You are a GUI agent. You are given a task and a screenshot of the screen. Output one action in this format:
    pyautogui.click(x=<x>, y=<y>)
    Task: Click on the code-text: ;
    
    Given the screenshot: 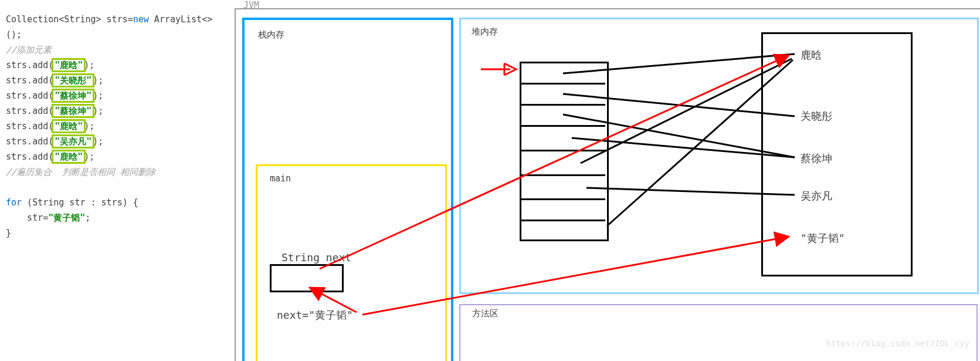 What is the action you would take?
    pyautogui.click(x=88, y=218)
    